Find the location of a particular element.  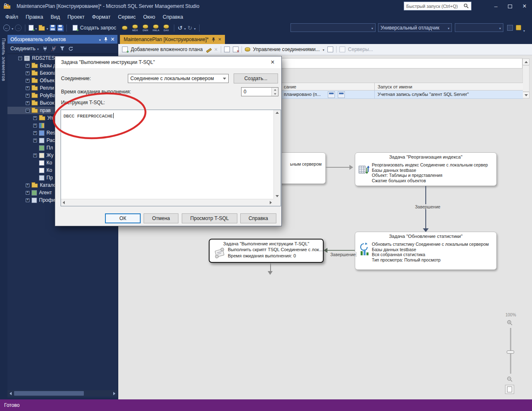

grid-header-run-as: Запуск от имени is located at coordinates (395, 87).